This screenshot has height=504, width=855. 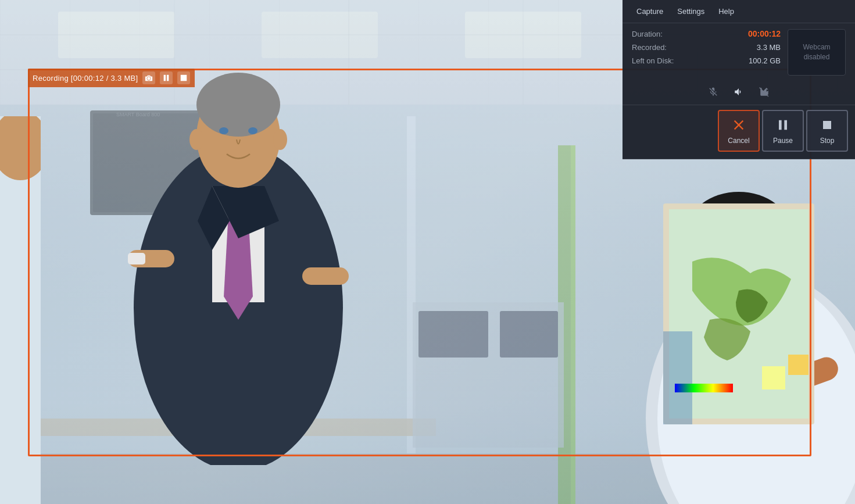 What do you see at coordinates (166, 78) in the screenshot?
I see `rec-pause-button` at bounding box center [166, 78].